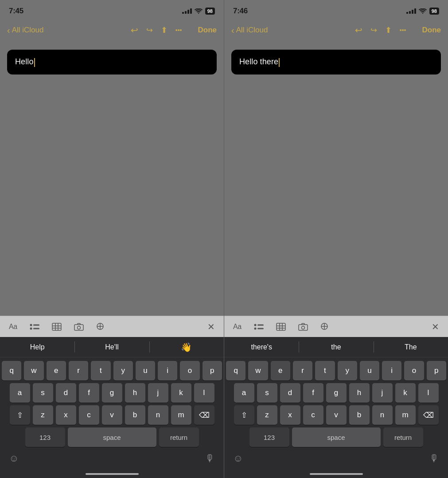 This screenshot has width=448, height=478. I want to click on suggestion-1-left: Help, so click(37, 347).